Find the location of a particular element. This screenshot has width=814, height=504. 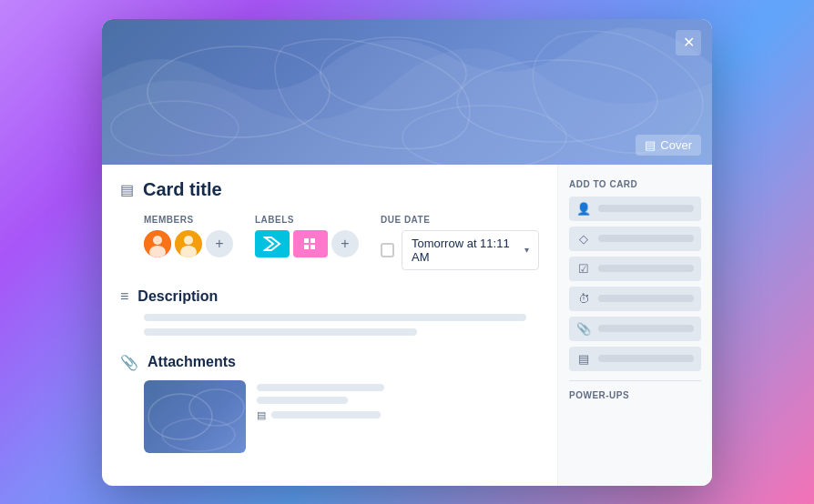

labels-label: LABELS is located at coordinates (307, 220).